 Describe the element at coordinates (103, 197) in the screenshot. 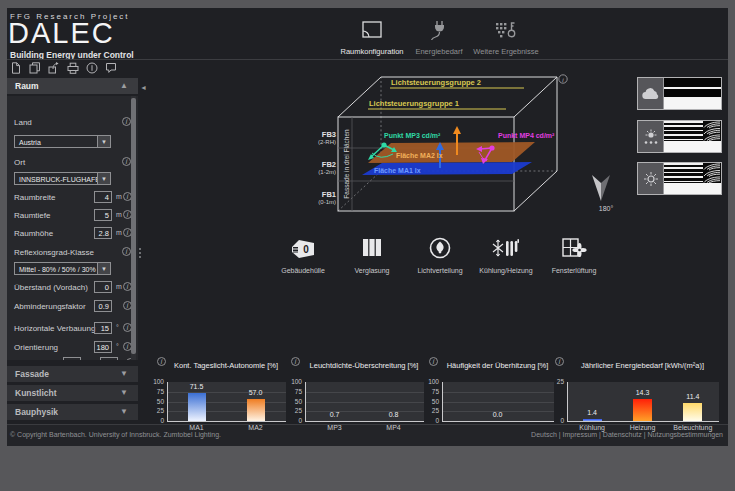

I see `raumbreite-input: 4` at that location.